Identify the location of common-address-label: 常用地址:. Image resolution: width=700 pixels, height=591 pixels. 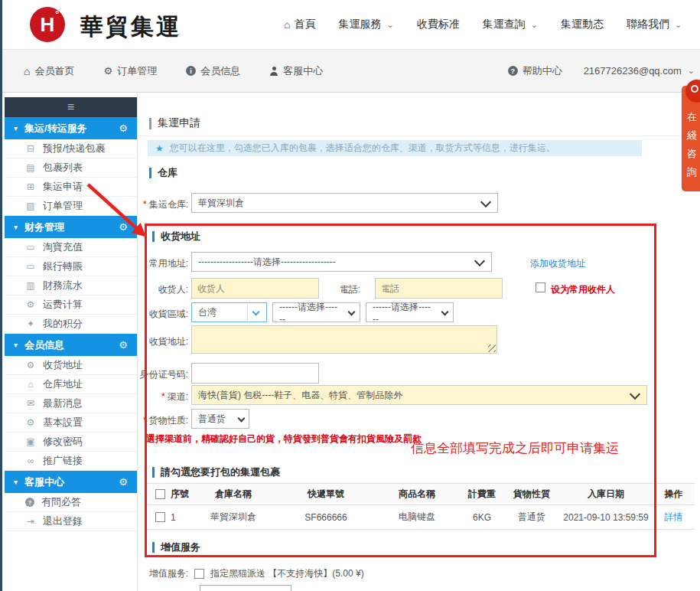
(158, 263).